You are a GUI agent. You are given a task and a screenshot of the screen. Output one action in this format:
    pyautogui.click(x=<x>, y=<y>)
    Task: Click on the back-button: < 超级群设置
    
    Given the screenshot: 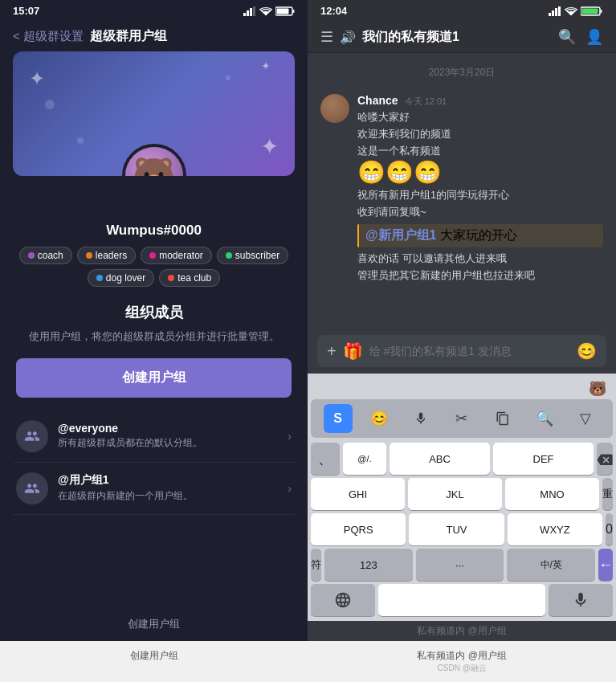 What is the action you would take?
    pyautogui.click(x=48, y=37)
    